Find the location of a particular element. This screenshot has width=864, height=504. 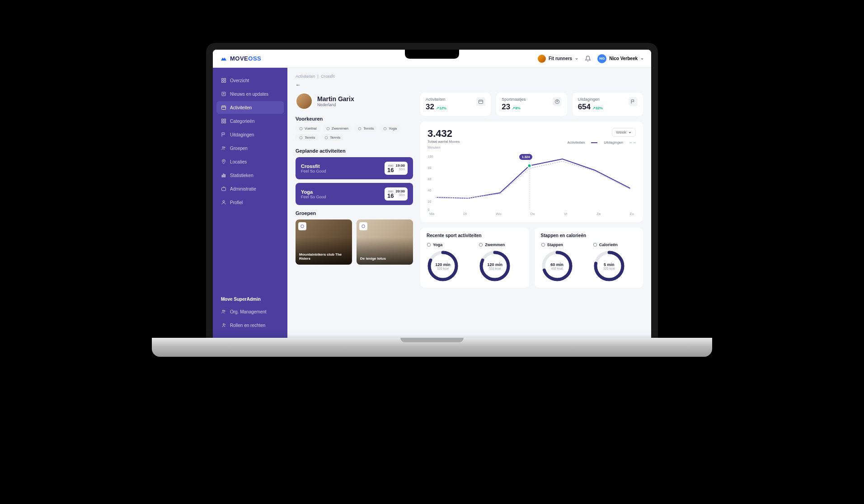

breadcrumb: Activiteiten | Crossfit is located at coordinates (469, 76).